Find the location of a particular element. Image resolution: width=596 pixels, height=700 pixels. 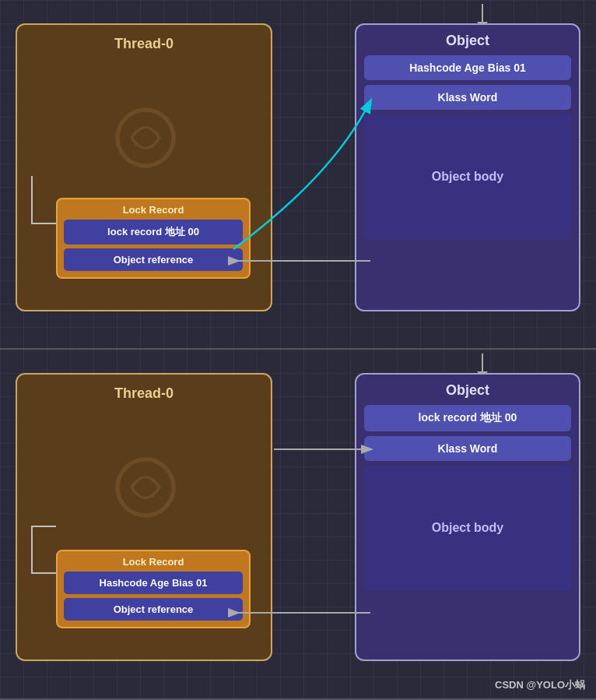

lock-record-field-2-0: Hashcode Age Bias 01 is located at coordinates (153, 582).